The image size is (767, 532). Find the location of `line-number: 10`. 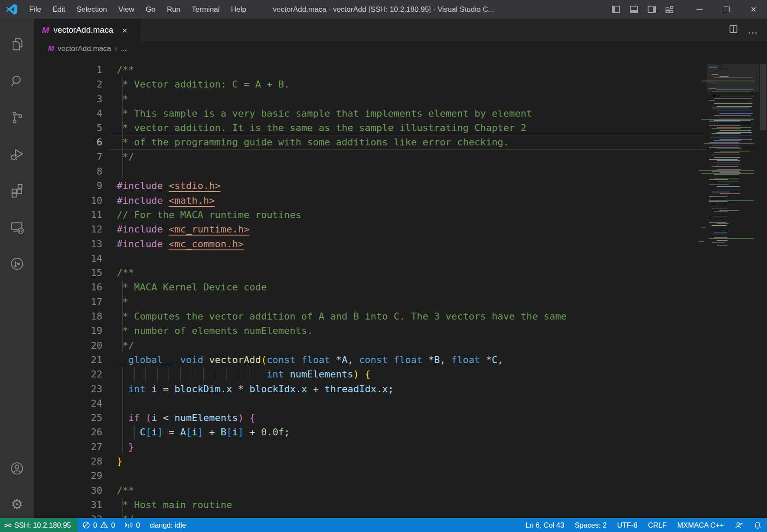

line-number: 10 is located at coordinates (68, 200).